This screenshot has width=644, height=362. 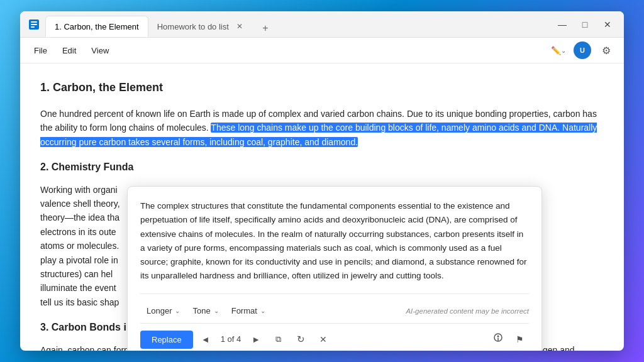 What do you see at coordinates (205, 312) in the screenshot?
I see `tone-dropdown: Tone ⌄` at bounding box center [205, 312].